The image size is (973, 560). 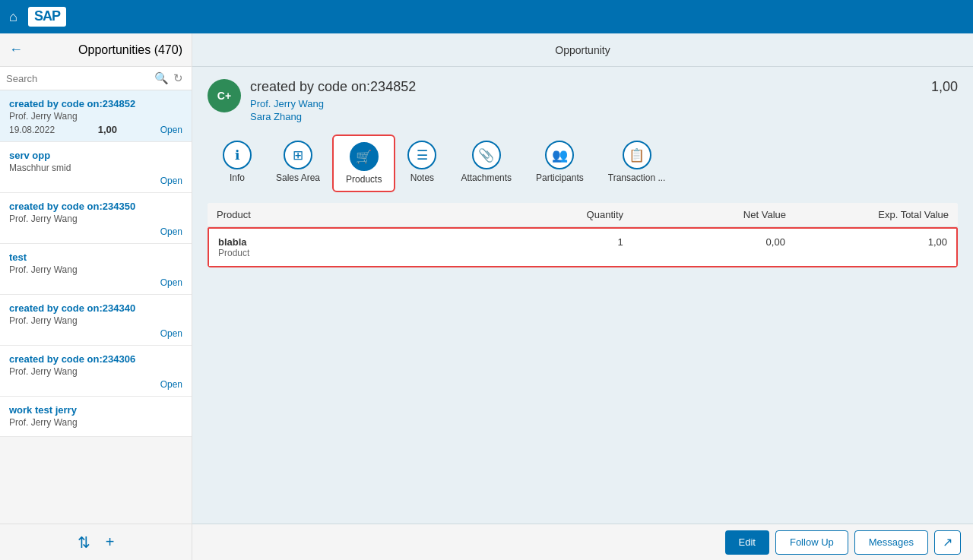 What do you see at coordinates (812, 543) in the screenshot?
I see `follow-up-button: Follow Up` at bounding box center [812, 543].